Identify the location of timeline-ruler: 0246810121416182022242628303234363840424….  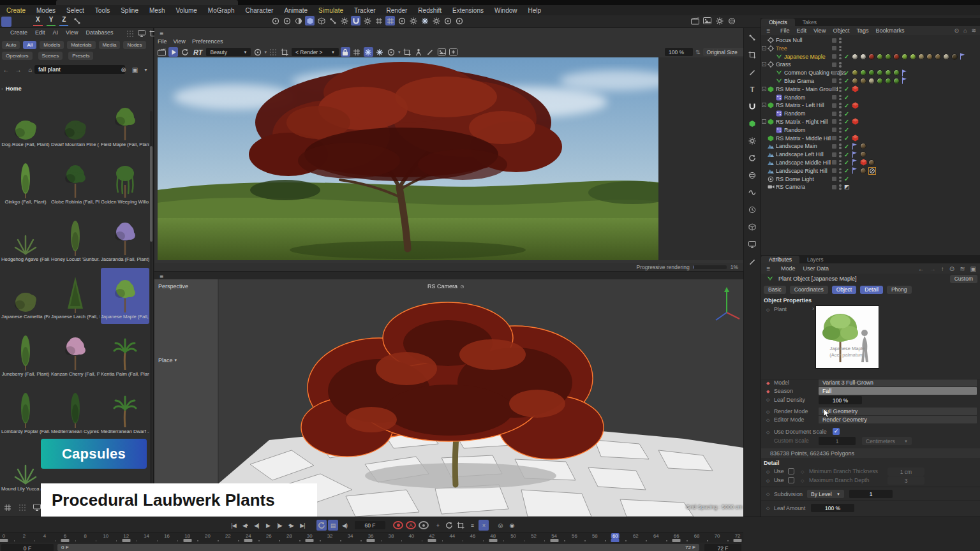
(371, 537).